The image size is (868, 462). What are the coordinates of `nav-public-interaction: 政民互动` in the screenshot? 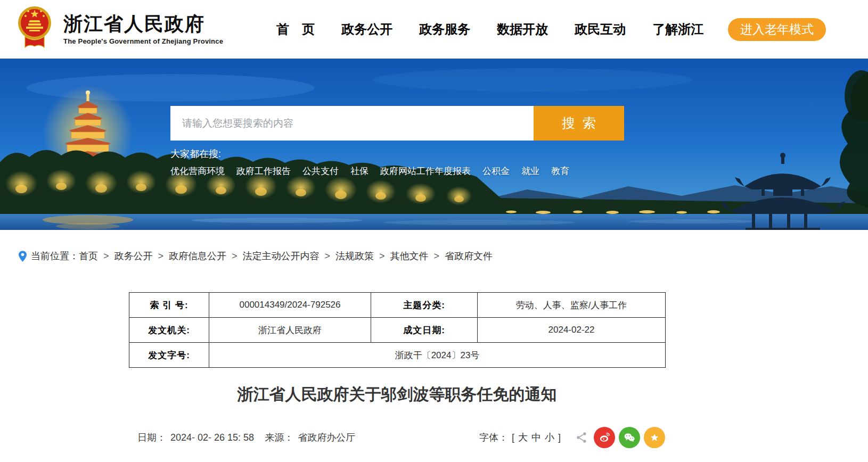 It's located at (600, 29).